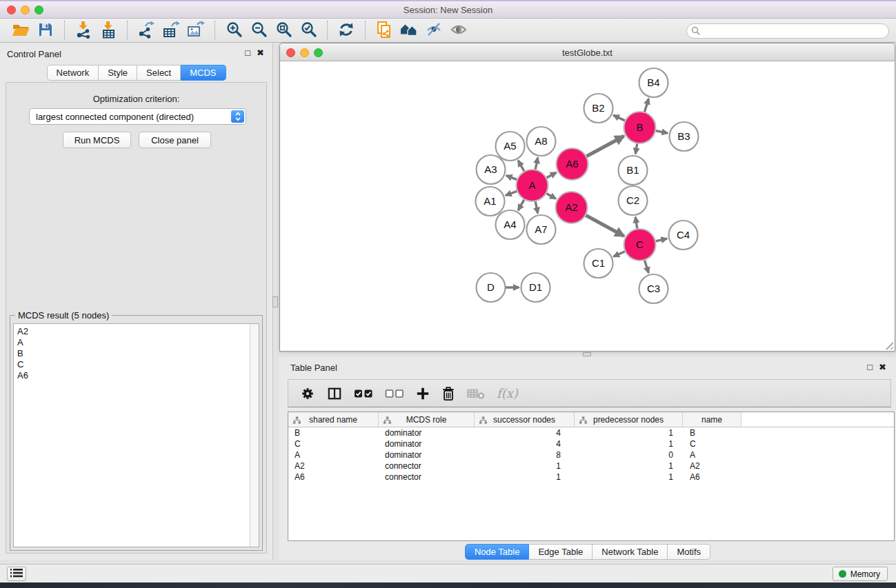 This screenshot has height=588, width=896. What do you see at coordinates (712, 433) in the screenshot?
I see `cell-name: B` at bounding box center [712, 433].